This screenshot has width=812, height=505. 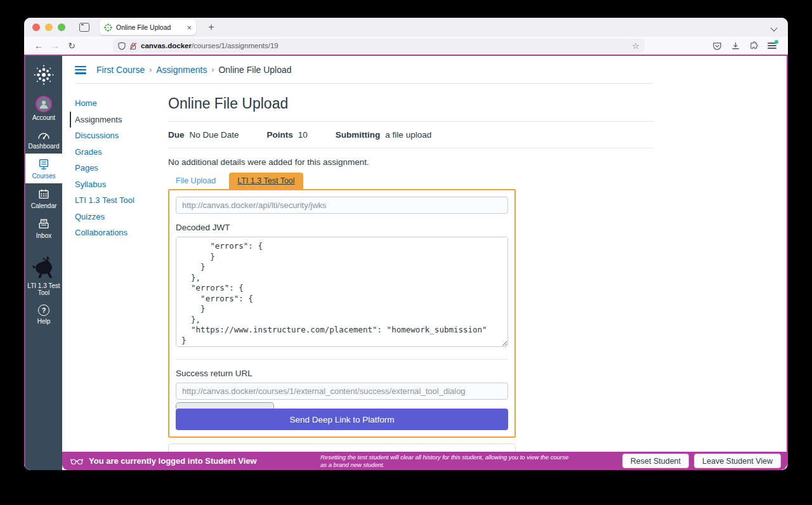 I want to click on reset-student-button: Reset Student, so click(x=656, y=461).